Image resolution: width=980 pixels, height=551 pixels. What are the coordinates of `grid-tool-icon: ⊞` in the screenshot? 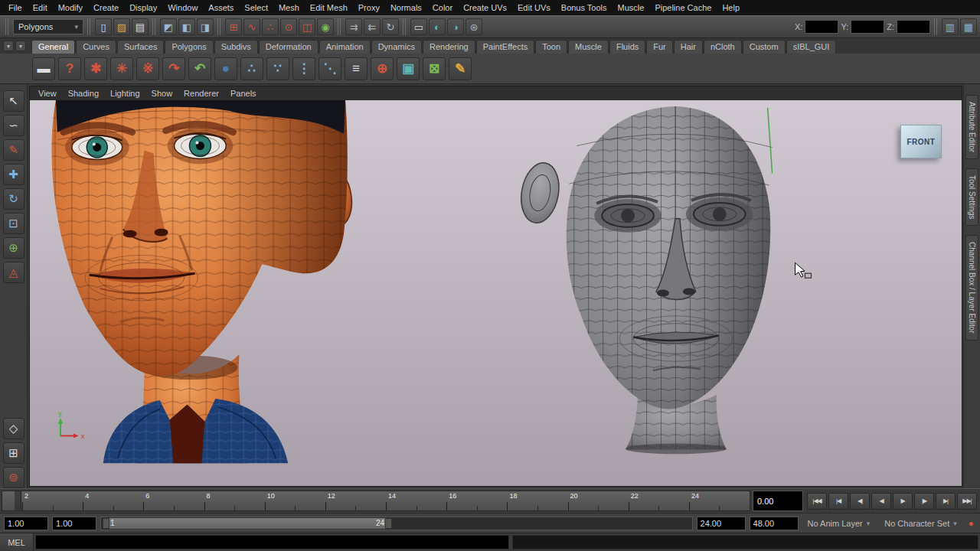 It's located at (14, 453).